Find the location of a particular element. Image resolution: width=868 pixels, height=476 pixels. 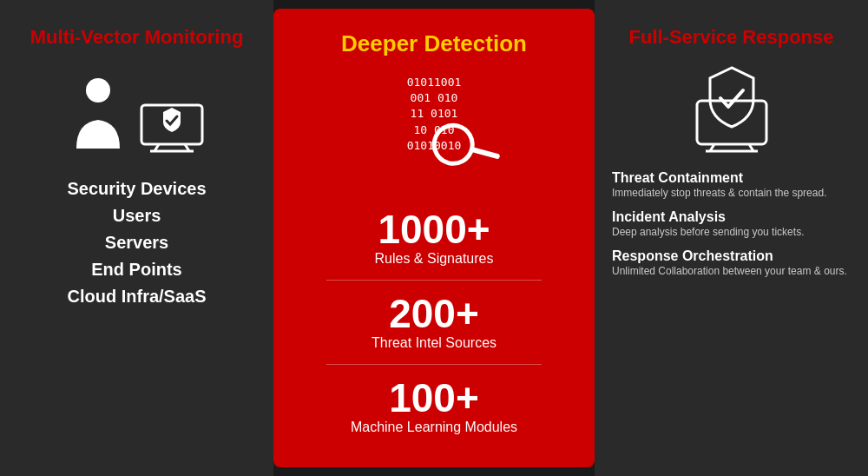

right-title-text: Full-Service is located at coordinates (686, 36).